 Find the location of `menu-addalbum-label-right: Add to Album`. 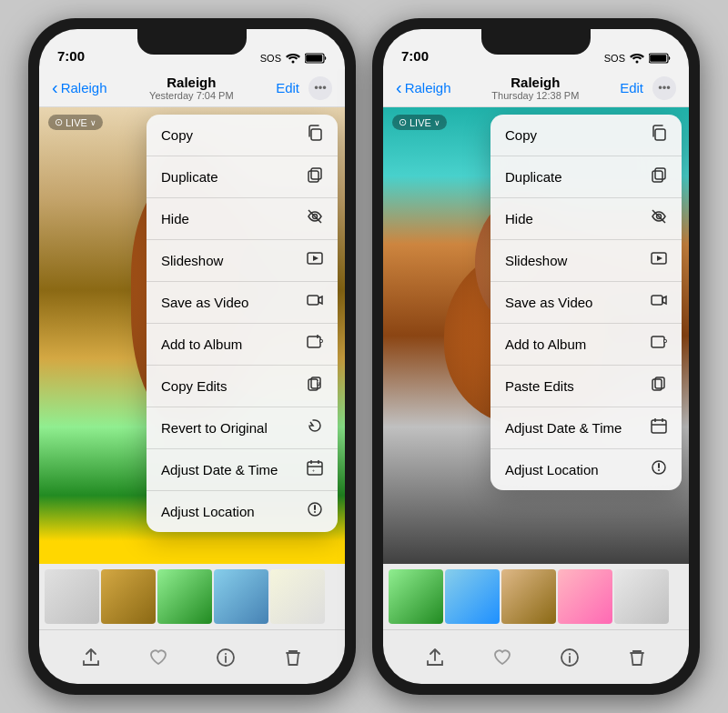

menu-addalbum-label-right: Add to Album is located at coordinates (546, 344).